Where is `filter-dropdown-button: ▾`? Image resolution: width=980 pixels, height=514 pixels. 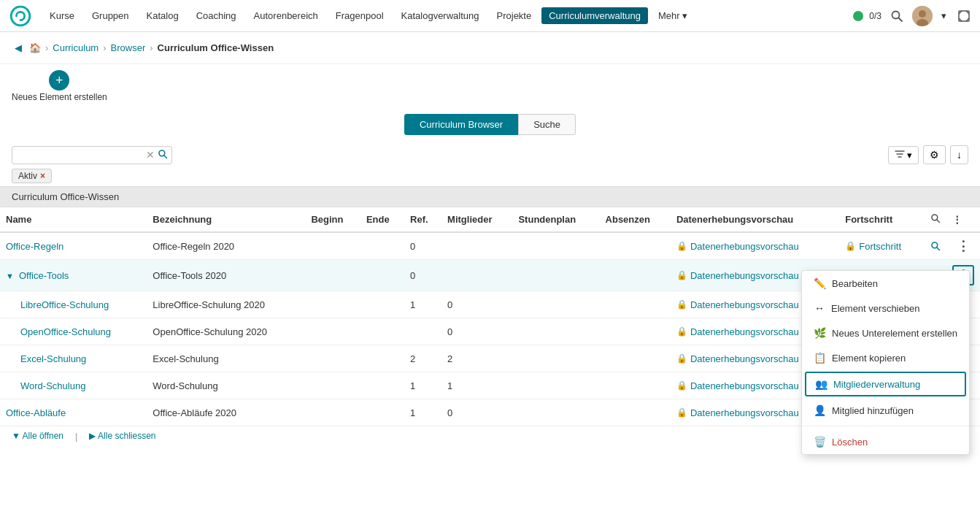 filter-dropdown-button: ▾ is located at coordinates (903, 155).